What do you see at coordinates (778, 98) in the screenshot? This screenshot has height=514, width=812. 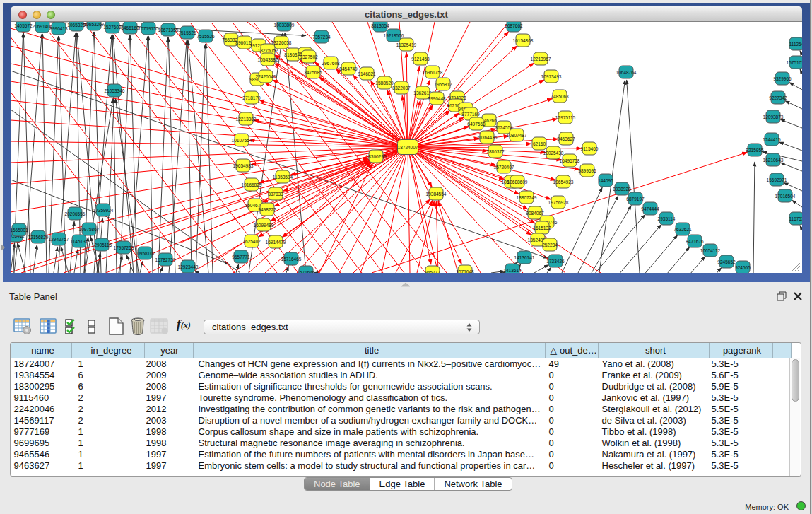 I see `svg-text: 9227342` at bounding box center [778, 98].